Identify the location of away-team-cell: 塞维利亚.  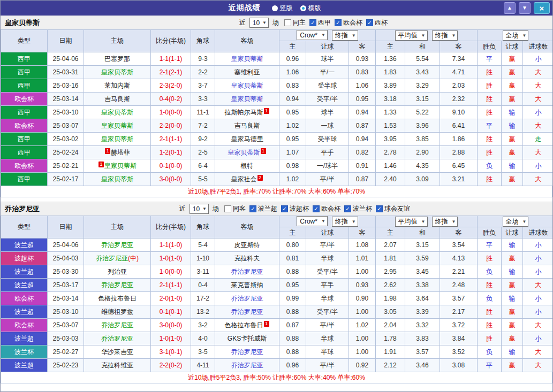
(247, 73).